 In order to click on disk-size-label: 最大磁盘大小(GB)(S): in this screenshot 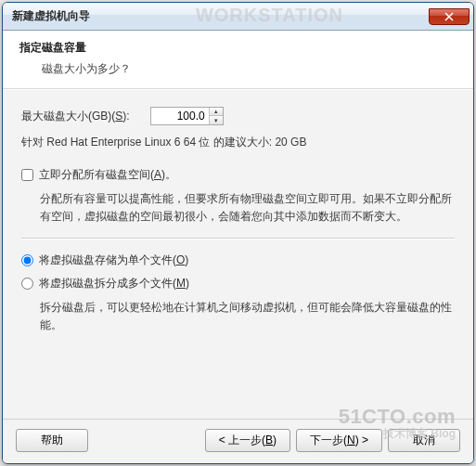, I will do `click(76, 117)`.